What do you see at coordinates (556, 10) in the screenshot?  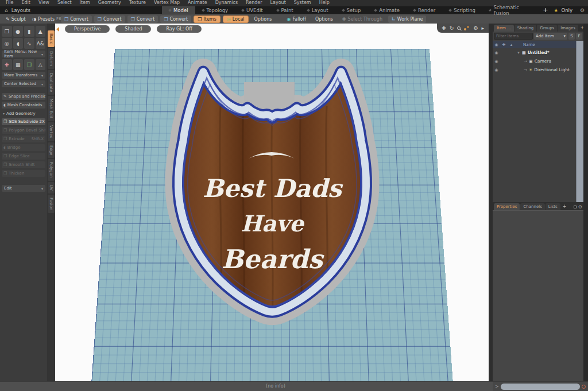 I see `favorite-star-icon: ★` at bounding box center [556, 10].